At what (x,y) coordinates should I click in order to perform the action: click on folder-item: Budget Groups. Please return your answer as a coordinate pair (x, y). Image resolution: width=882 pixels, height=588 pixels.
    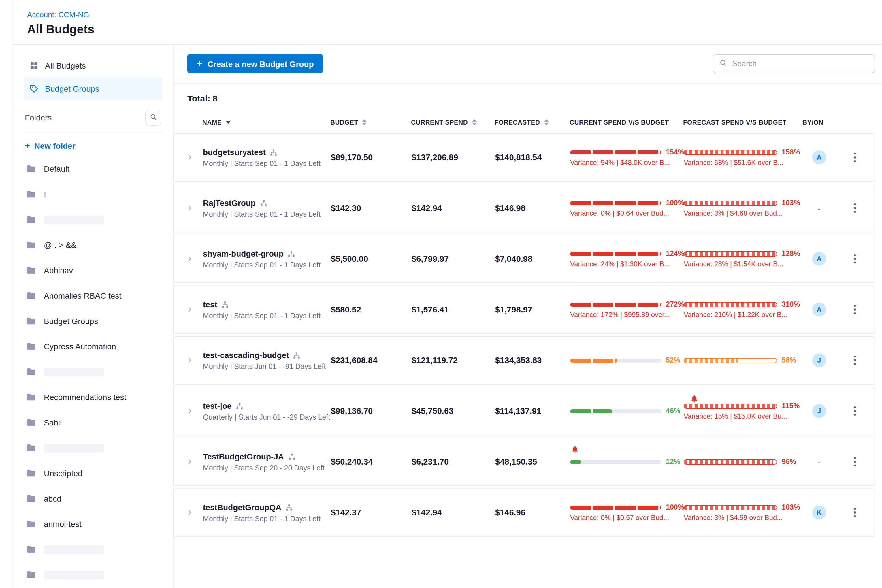
    Looking at the image, I should click on (93, 321).